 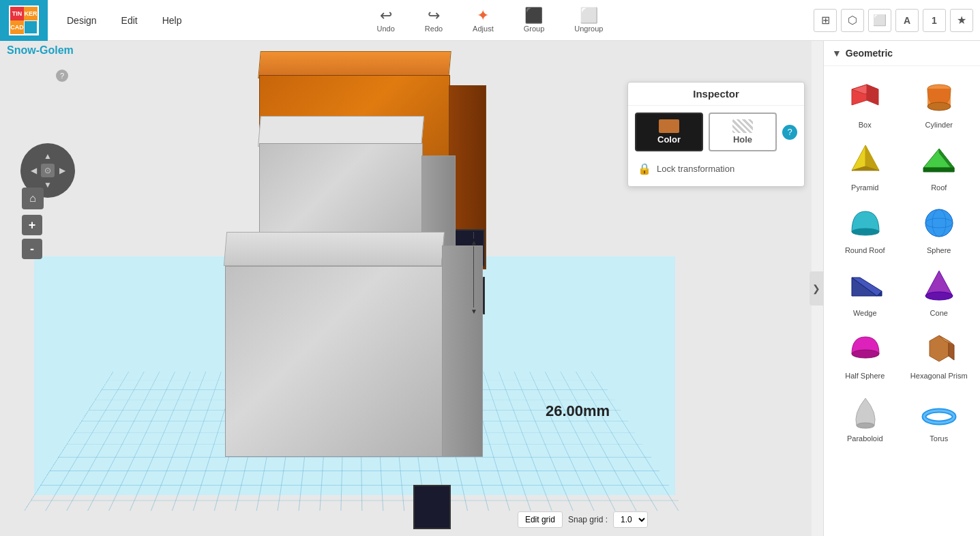 What do you see at coordinates (473, 277) in the screenshot?
I see `height-line` at bounding box center [473, 277].